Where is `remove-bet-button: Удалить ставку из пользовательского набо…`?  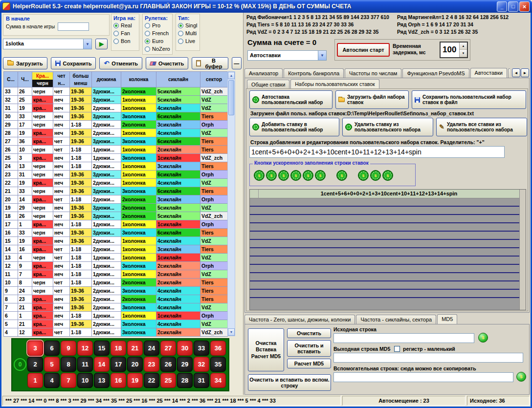
remove-bet-button: Удалить ставку из пользовательского набо… is located at coordinates (388, 127).